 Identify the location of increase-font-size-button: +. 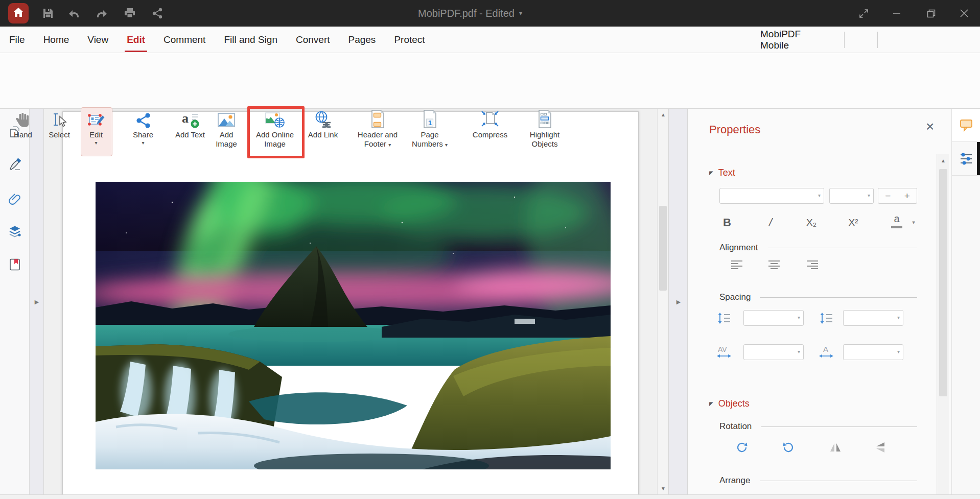
(907, 196).